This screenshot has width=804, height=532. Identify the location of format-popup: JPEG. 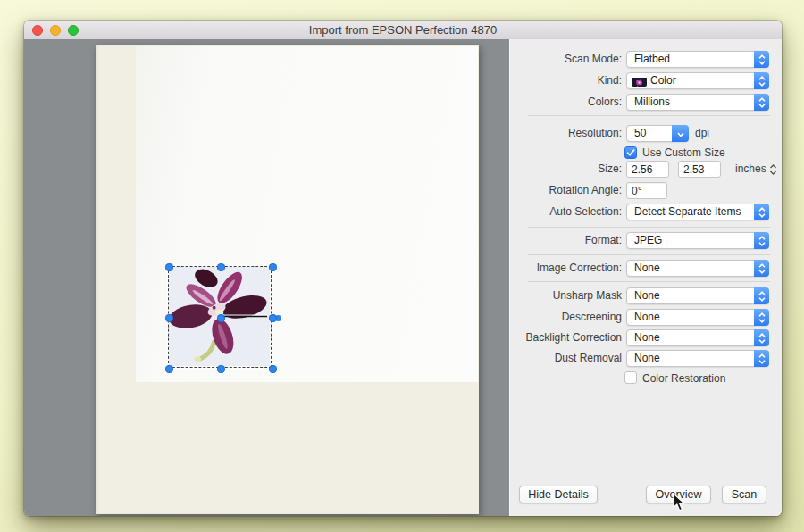
(698, 241).